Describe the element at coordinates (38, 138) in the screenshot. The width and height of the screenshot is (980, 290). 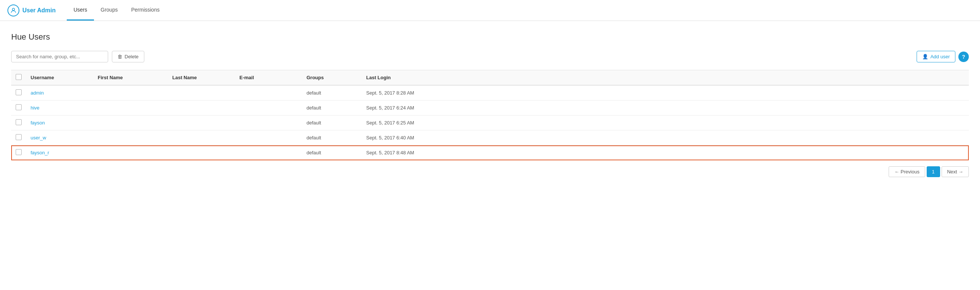
I see `user-link-3: user_w` at that location.